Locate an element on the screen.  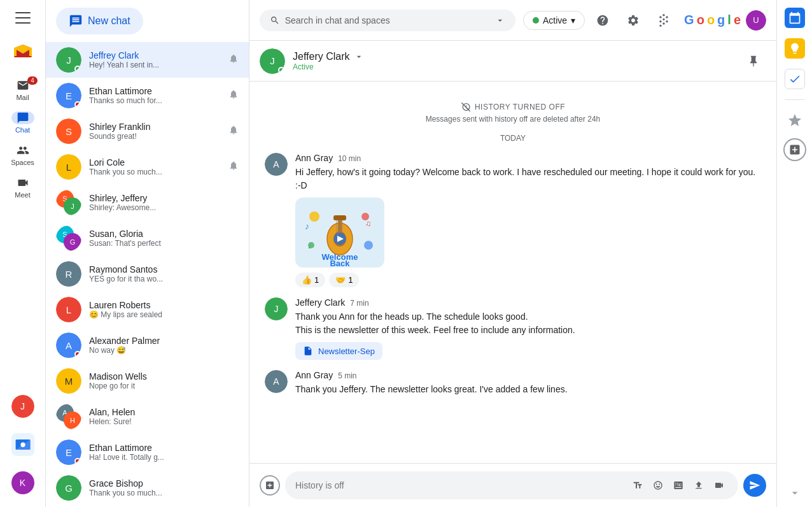
contact-madison-wells: M Madison Wells Nope go for it is located at coordinates (148, 381).